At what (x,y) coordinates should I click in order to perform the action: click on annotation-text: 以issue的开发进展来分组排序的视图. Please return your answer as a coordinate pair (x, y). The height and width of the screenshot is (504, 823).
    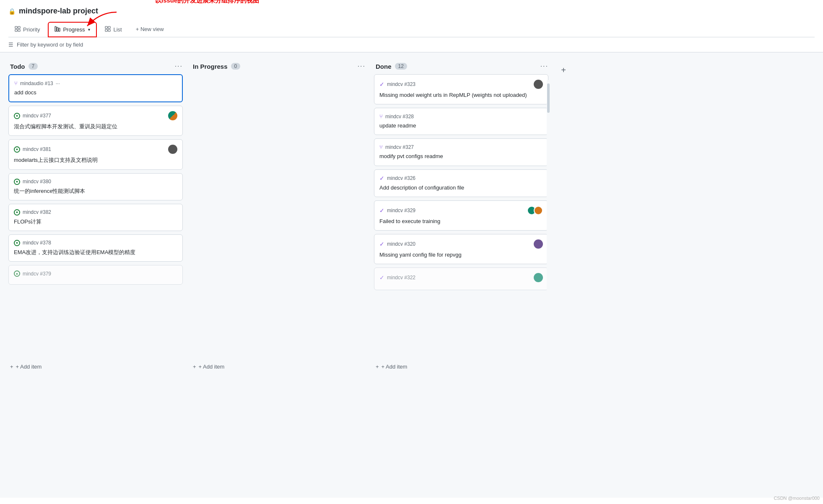
    Looking at the image, I should click on (207, 3).